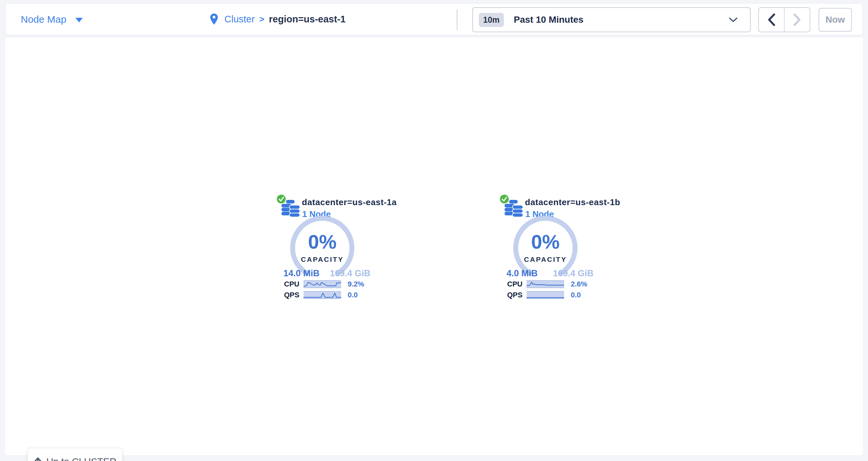 Image resolution: width=868 pixels, height=461 pixels. I want to click on capacity-values: 14.0 MiB 169.4 GiB, so click(327, 273).